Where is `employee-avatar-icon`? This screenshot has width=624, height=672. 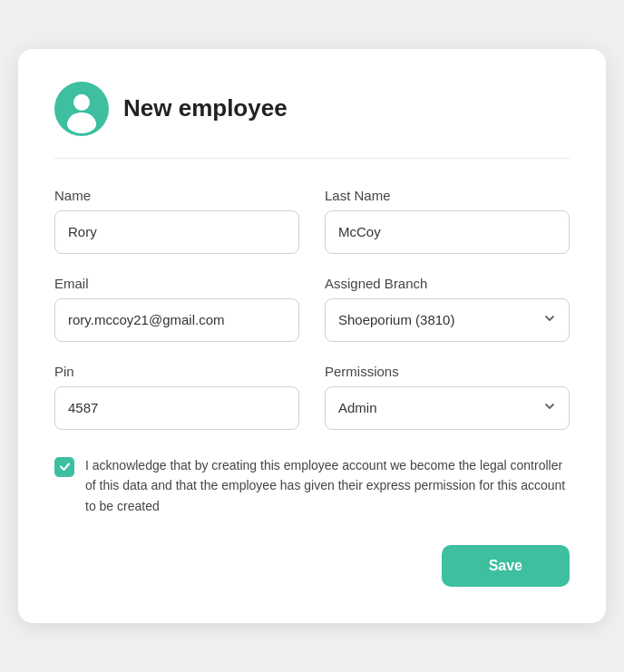 employee-avatar-icon is located at coordinates (82, 109).